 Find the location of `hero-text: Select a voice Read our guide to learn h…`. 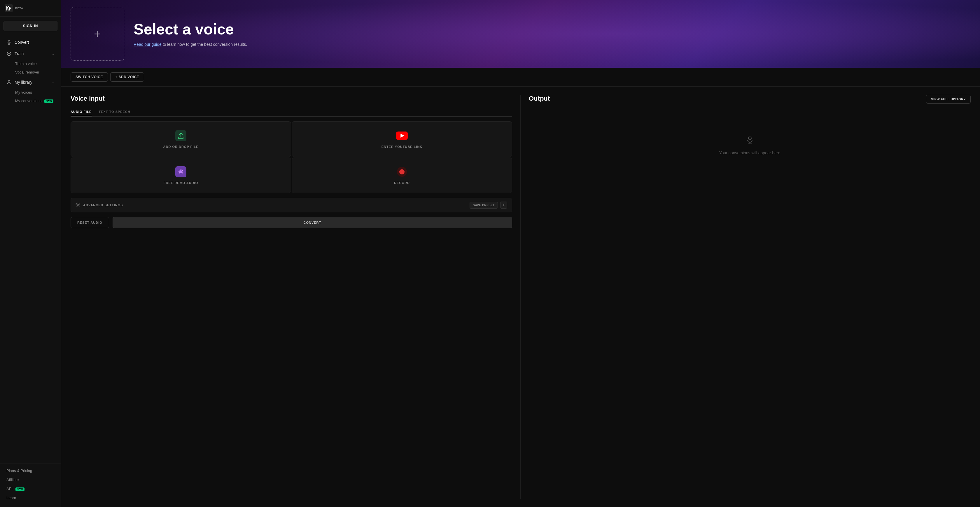

hero-text: Select a voice Read our guide to learn h… is located at coordinates (190, 33).